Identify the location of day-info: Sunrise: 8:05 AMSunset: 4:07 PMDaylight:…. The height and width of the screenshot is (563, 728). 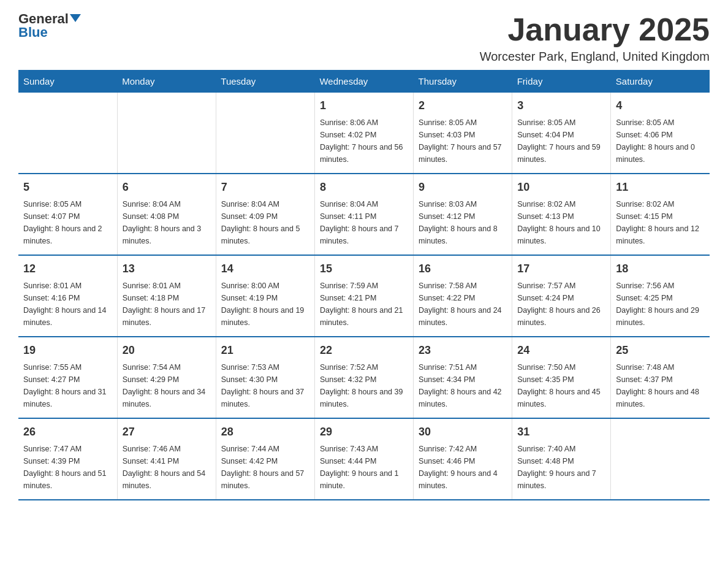
(67, 223).